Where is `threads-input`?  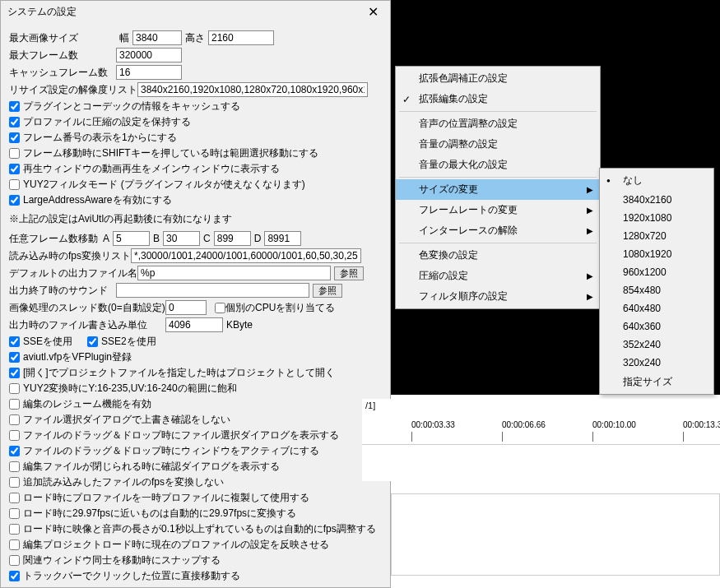 threads-input is located at coordinates (186, 308).